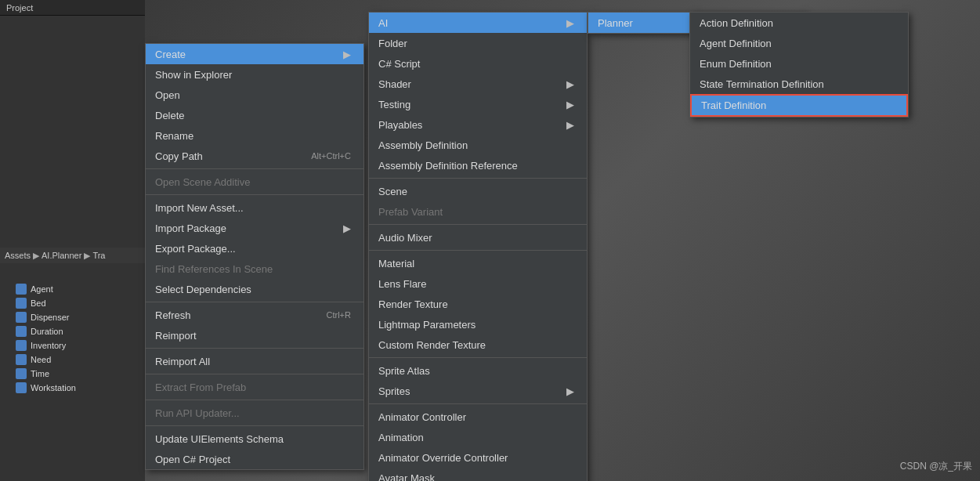 The image size is (980, 481). I want to click on menu-item-material: Material, so click(478, 263).